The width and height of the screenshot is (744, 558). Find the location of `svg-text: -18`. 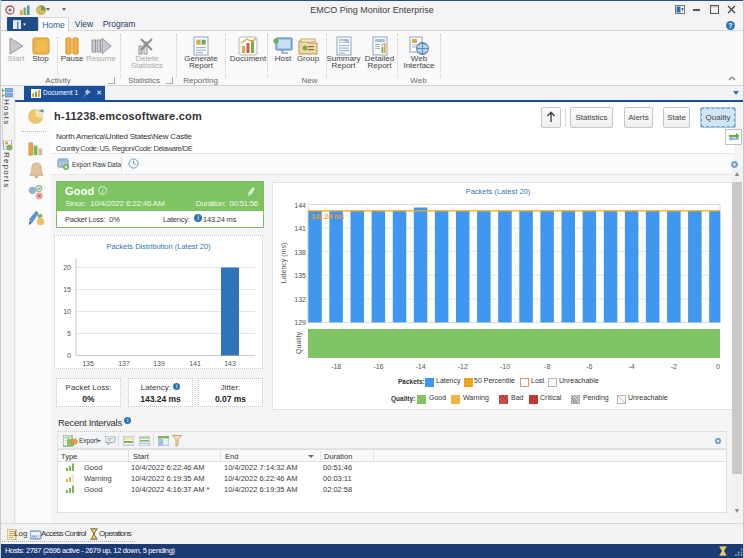

svg-text: -18 is located at coordinates (336, 366).